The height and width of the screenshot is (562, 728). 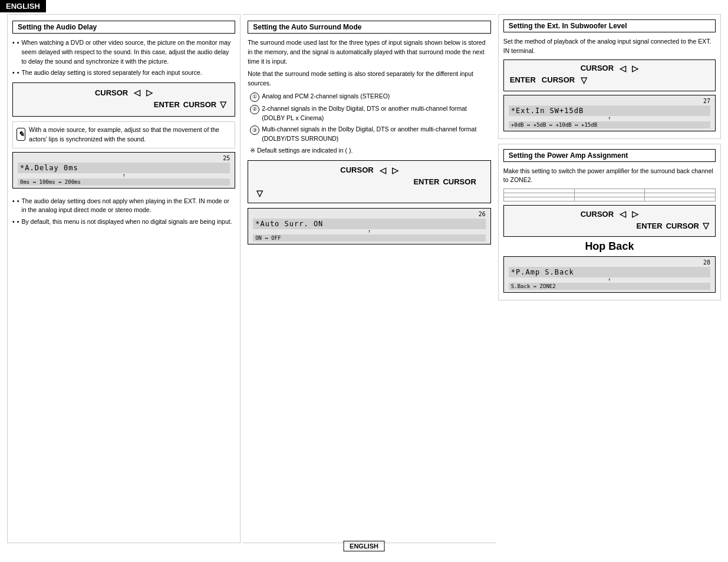 I want to click on surround-item-2: ② 2-channel signals in the Dolby Digital…, so click(x=370, y=114).